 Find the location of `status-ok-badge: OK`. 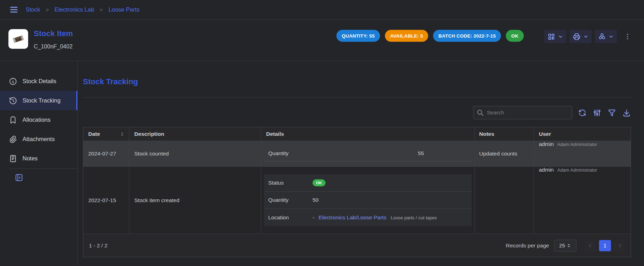

status-ok-badge: OK is located at coordinates (515, 36).